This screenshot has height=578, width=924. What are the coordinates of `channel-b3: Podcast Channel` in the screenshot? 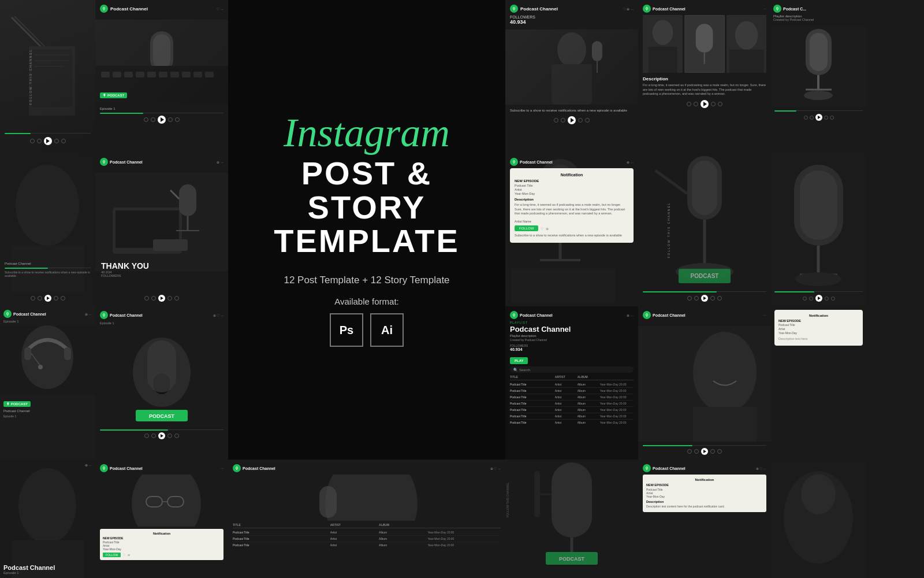 It's located at (259, 468).